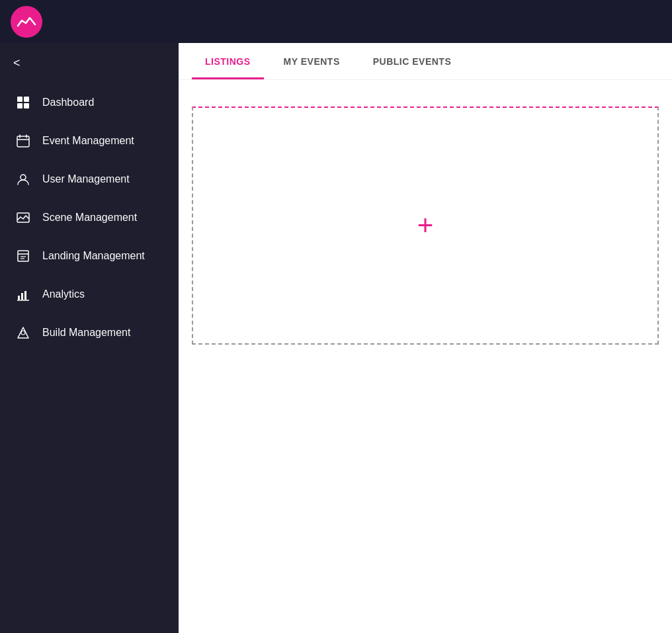 This screenshot has height=633, width=672. I want to click on scene-icon, so click(23, 218).